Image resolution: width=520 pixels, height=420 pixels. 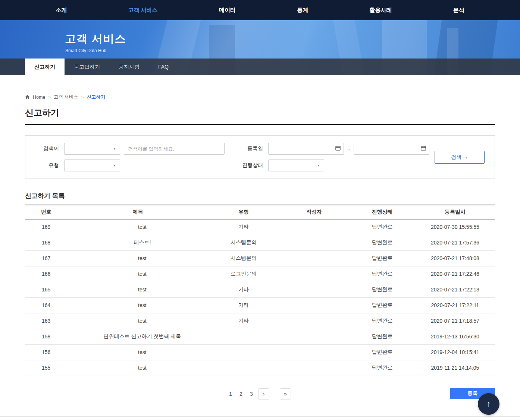 What do you see at coordinates (489, 404) in the screenshot?
I see `scroll-to-top-button: ↑` at bounding box center [489, 404].